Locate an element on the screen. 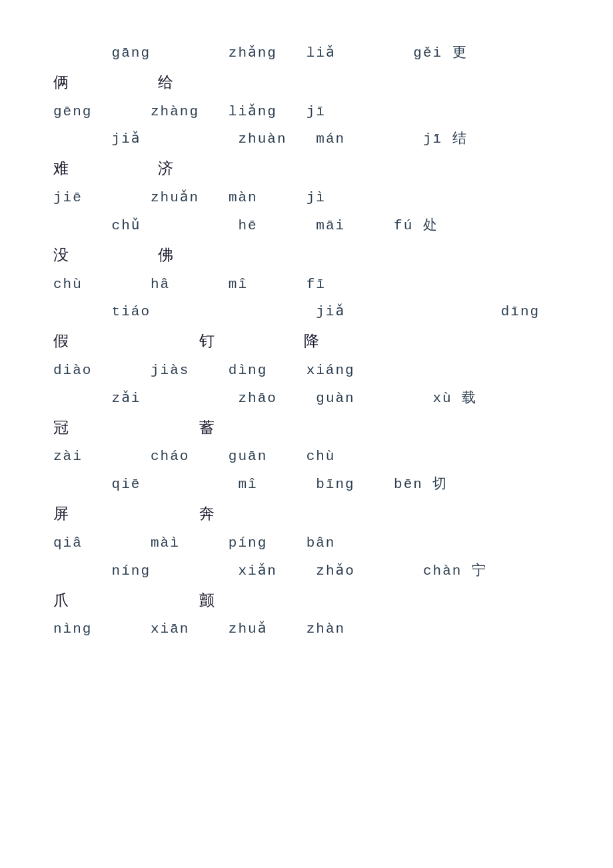 This screenshot has width=613, height=868. text-line-7: 没 佛 is located at coordinates (306, 255).